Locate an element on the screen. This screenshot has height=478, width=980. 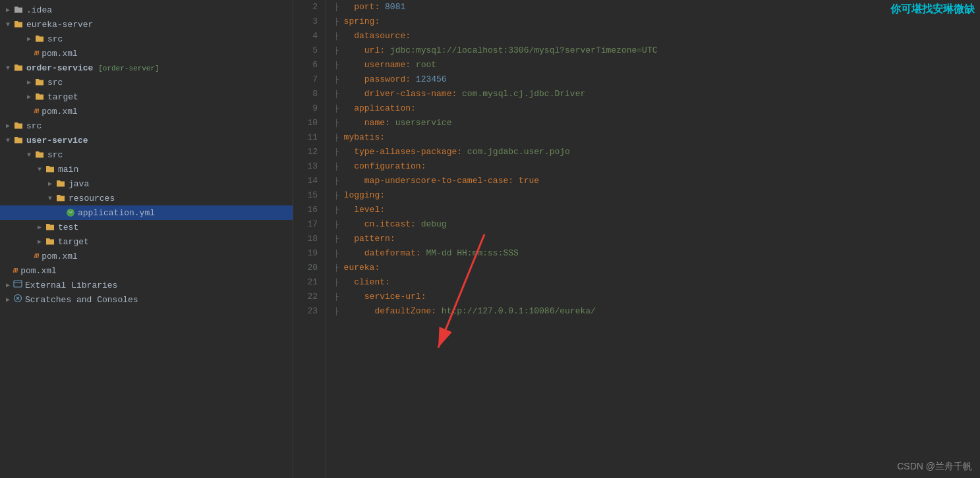
sidebar-item-root-pom: m pom.xml is located at coordinates (146, 271).